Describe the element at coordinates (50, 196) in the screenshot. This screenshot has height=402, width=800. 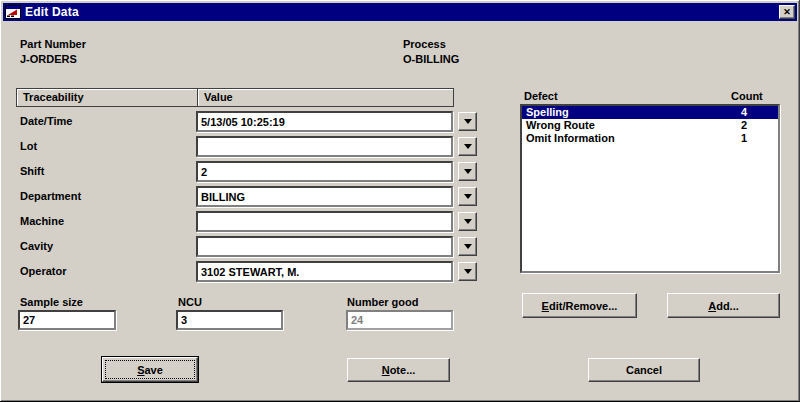
I see `department-label: Department` at that location.